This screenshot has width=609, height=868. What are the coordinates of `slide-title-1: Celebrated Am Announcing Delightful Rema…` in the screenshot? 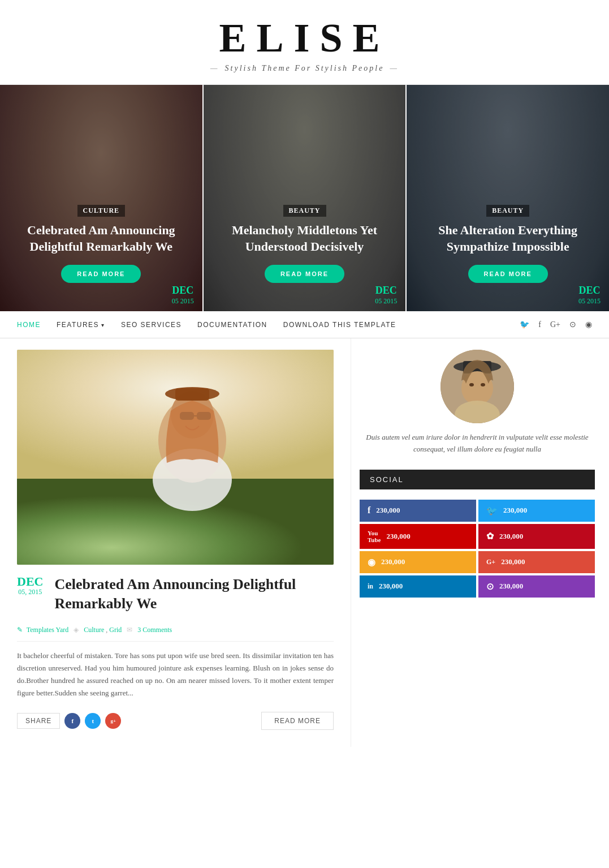 It's located at (101, 239).